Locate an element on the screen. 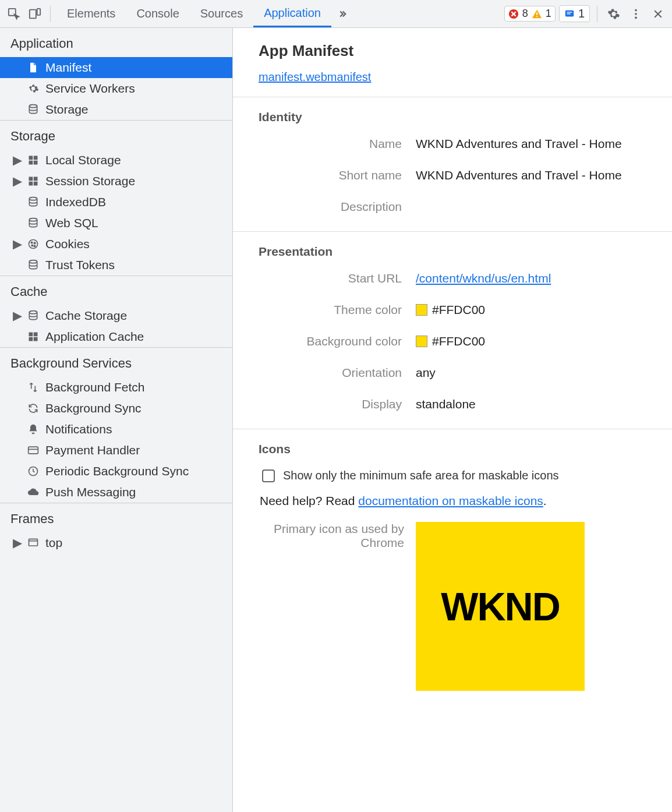 This screenshot has width=672, height=812. sidebar-item-trust-tokens: Trust Tokens is located at coordinates (116, 265).